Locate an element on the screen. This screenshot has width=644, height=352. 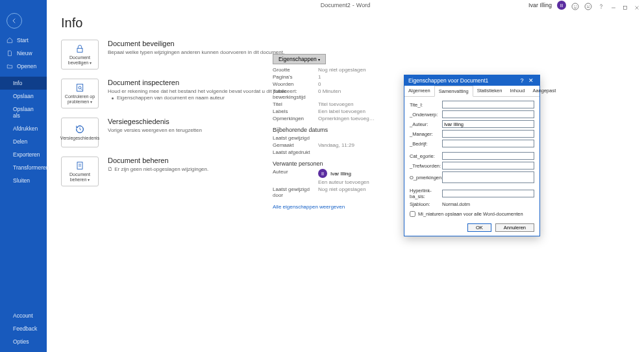
sidebar-item-info: Info is located at coordinates (23, 83).